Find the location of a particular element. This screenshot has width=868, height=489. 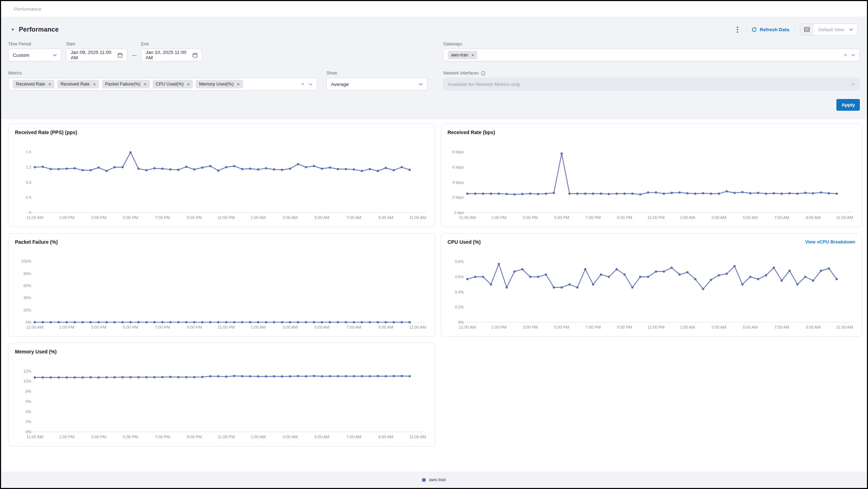

svg-text: 100% is located at coordinates (26, 261).